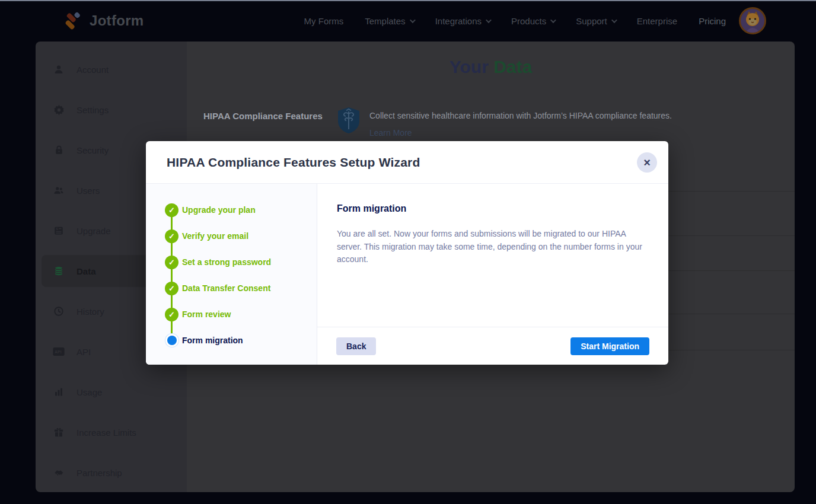  Describe the element at coordinates (231, 274) in the screenshot. I see `wizard-steps-panel: ✓ Upgrade your plan ✓ Verify your email …` at that location.